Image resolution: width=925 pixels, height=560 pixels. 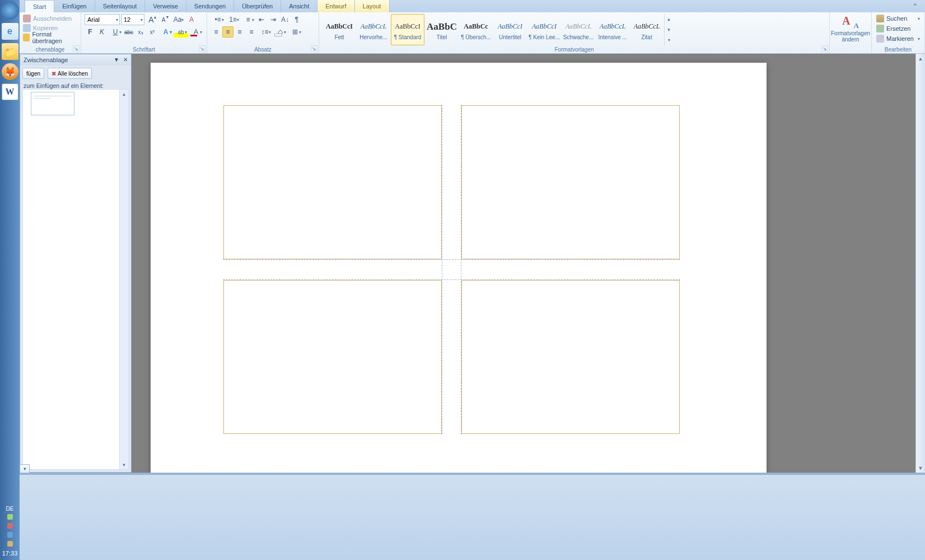 What do you see at coordinates (133, 20) in the screenshot?
I see `font-size-combo: 12▾` at bounding box center [133, 20].